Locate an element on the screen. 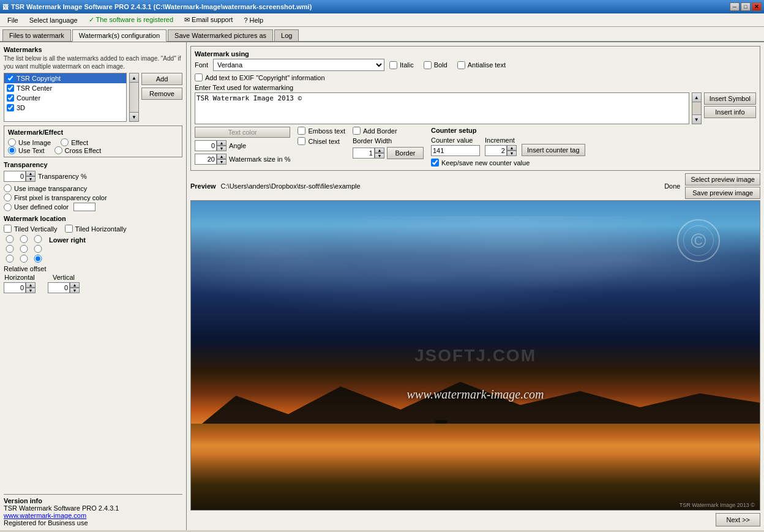 The height and width of the screenshot is (532, 764). h-offset-up: ▲ is located at coordinates (31, 285).